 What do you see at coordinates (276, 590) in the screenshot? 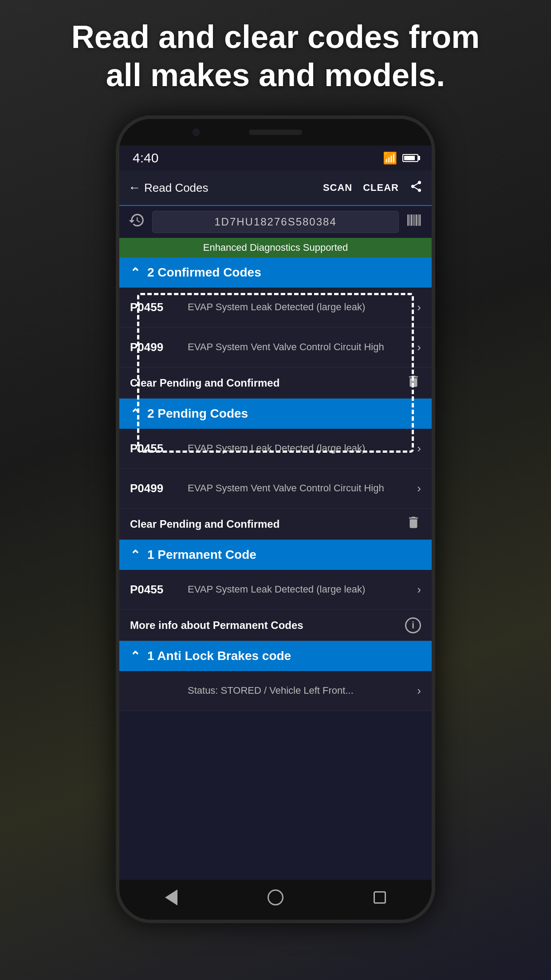
I see `permanent-code-row-0: P0455 EVAP System Leak Detected (large l…` at bounding box center [276, 590].